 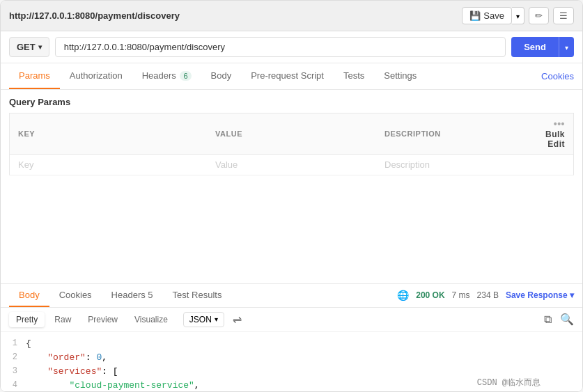 What do you see at coordinates (400, 77) in the screenshot?
I see `tab-settings: Settings` at bounding box center [400, 77].